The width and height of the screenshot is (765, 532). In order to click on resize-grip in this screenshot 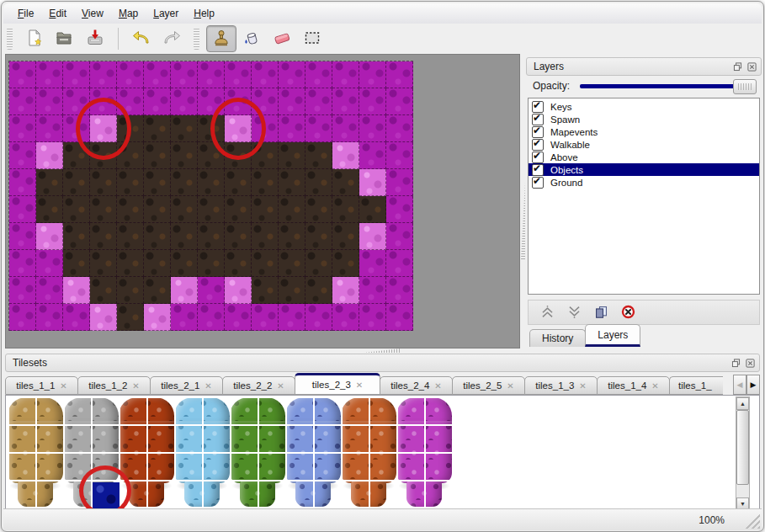, I will do `click(752, 521)`.